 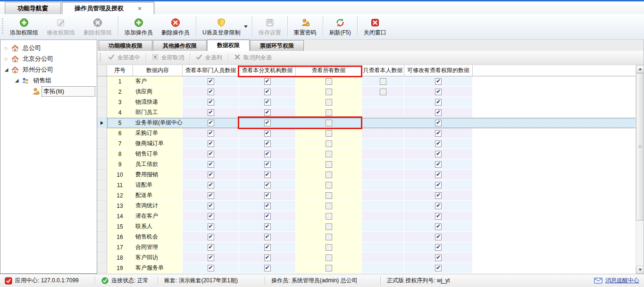 I want to click on scroll-up-button, so click(x=640, y=69).